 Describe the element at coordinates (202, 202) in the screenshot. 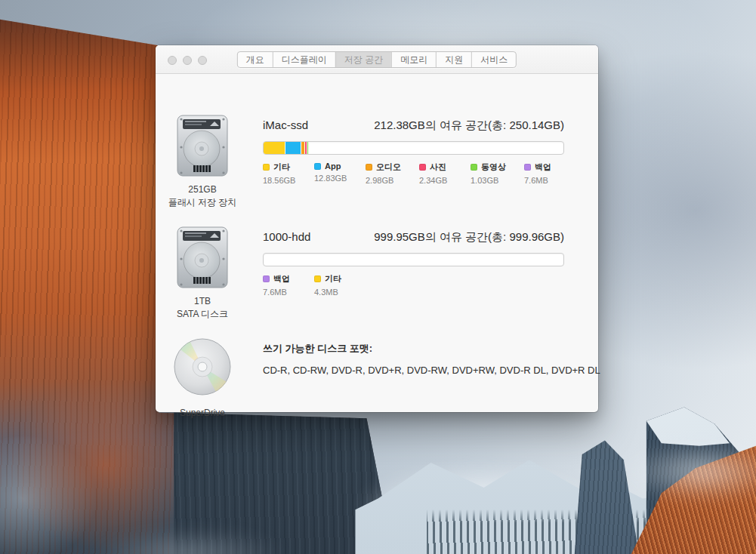

I see `disk-type-label: 플래시 저장 장치` at that location.